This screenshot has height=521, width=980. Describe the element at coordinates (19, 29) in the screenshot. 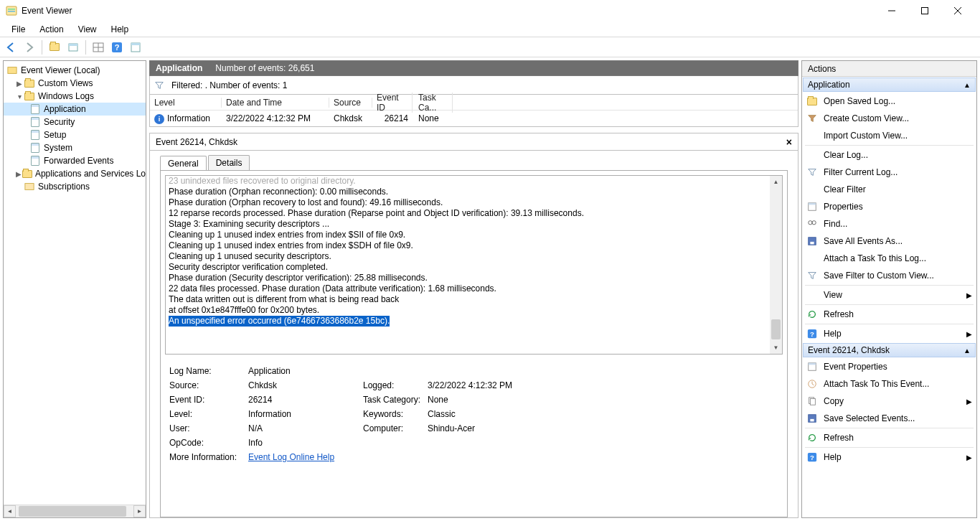

I see `menu-file: File` at that location.